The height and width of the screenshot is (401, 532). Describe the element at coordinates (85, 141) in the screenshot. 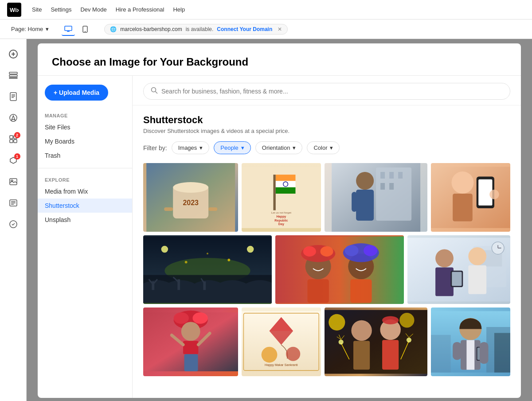

I see `my-boards-nav: My Boards` at that location.